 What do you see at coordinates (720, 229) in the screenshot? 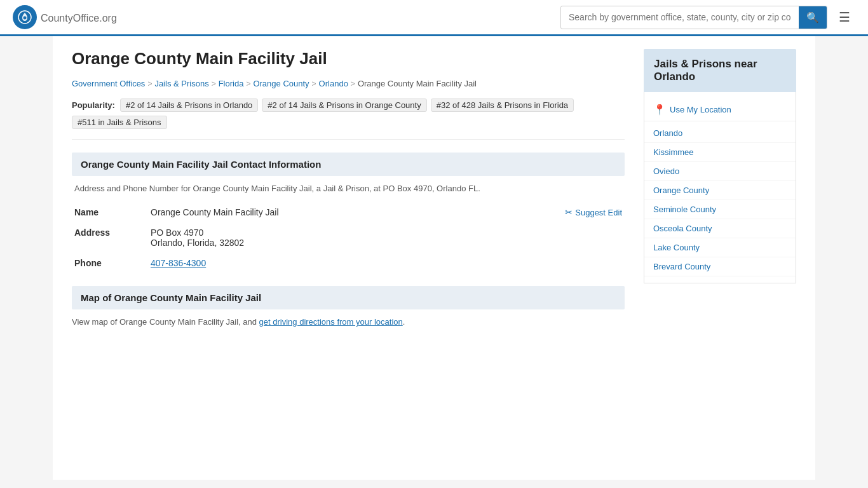
I see `sidebar-link-osceola-county: Osceola County` at bounding box center [720, 229].